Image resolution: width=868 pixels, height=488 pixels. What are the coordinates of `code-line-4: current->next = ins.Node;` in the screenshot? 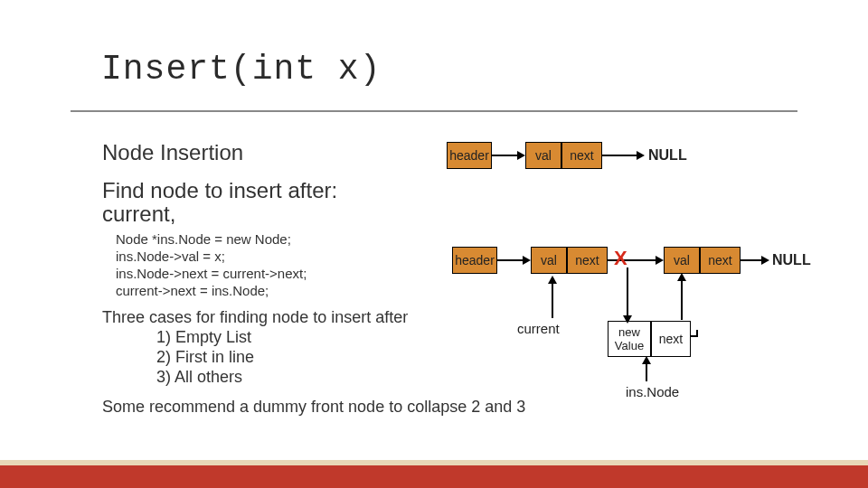 It's located at (212, 291).